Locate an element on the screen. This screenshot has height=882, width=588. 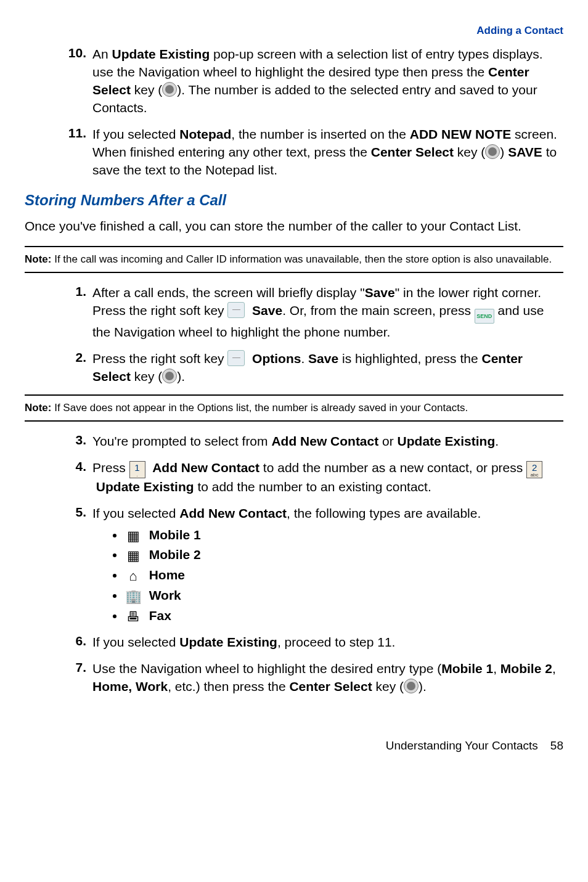
step-number: 10. is located at coordinates (75, 53).